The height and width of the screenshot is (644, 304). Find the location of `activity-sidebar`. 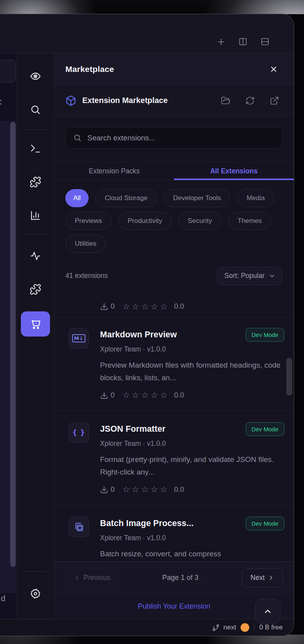

activity-sidebar is located at coordinates (35, 336).